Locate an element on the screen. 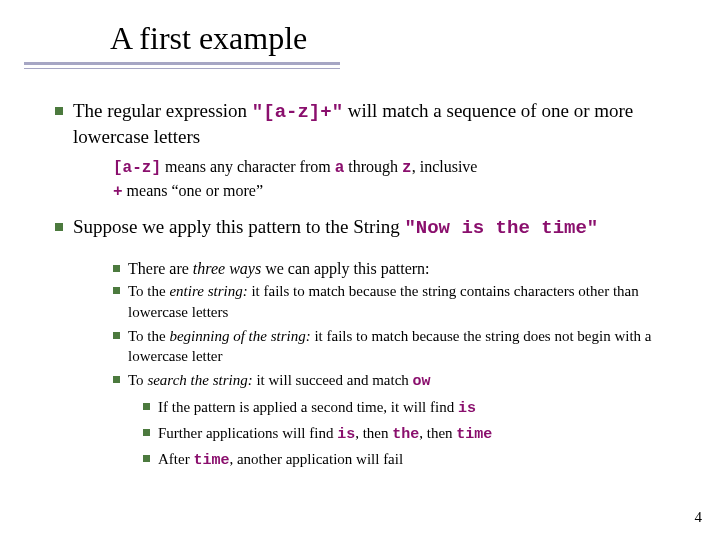  code-snippet: + is located at coordinates (118, 192).